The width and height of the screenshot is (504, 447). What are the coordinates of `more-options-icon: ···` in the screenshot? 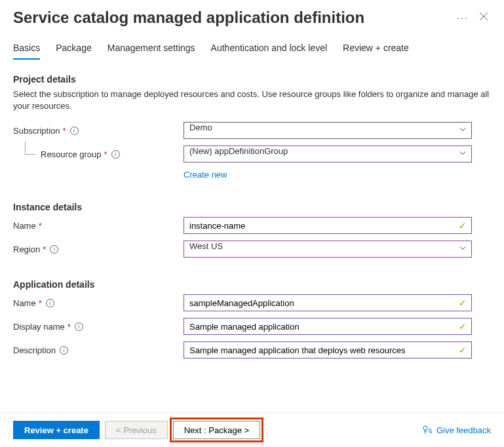 It's located at (463, 18).